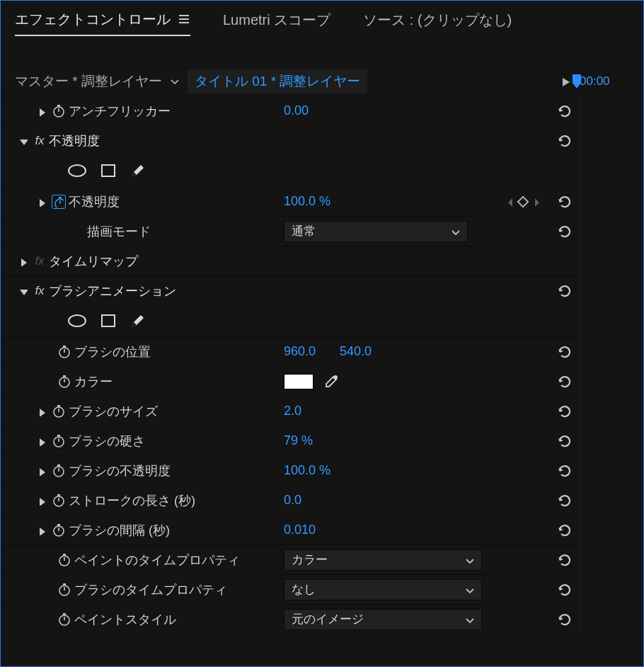  I want to click on dropdown-value: 通常, so click(304, 231).